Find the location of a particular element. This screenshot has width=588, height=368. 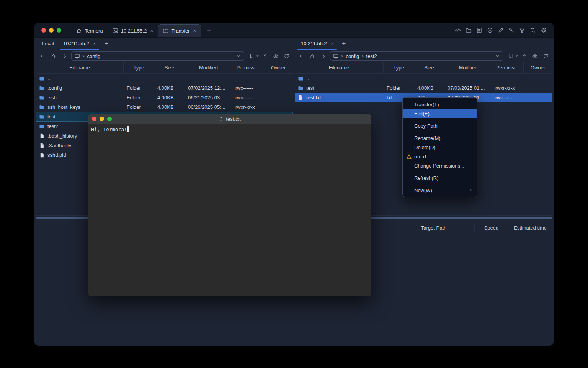

left-table-header: FilenameTypeSizeModifiedPermissi...Owner is located at coordinates (165, 67).